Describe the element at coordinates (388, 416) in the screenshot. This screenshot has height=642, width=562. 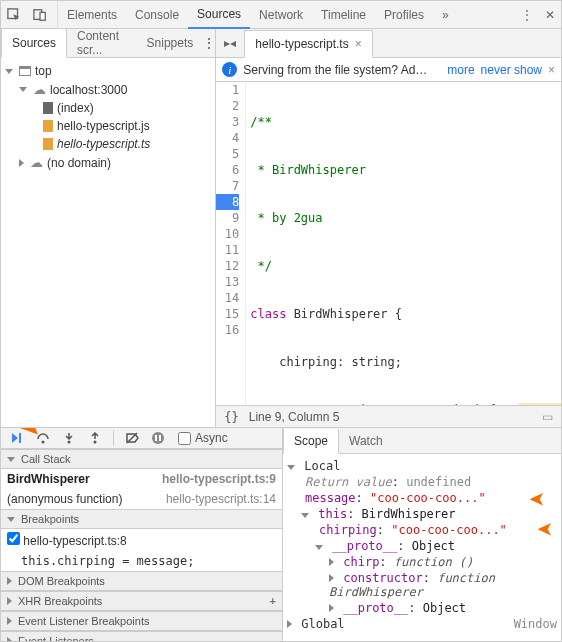
I see `editor-statusbar: {} Line 9, Column 5 ▭` at that location.